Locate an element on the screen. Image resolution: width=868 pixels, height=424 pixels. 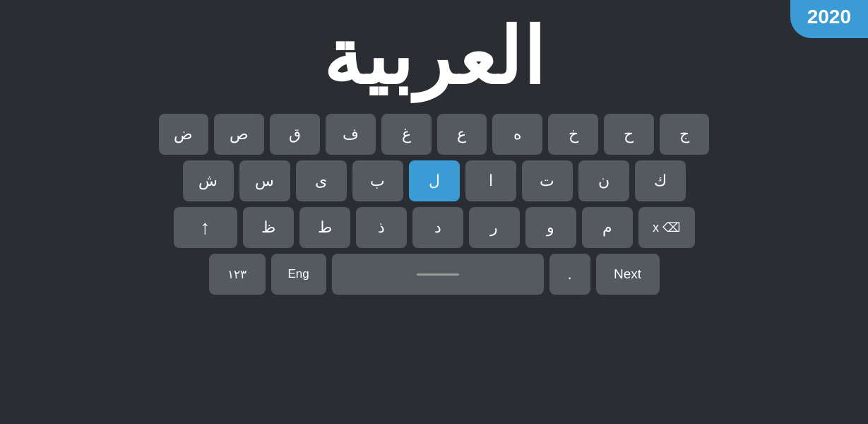
key-sad: ص is located at coordinates (239, 134).